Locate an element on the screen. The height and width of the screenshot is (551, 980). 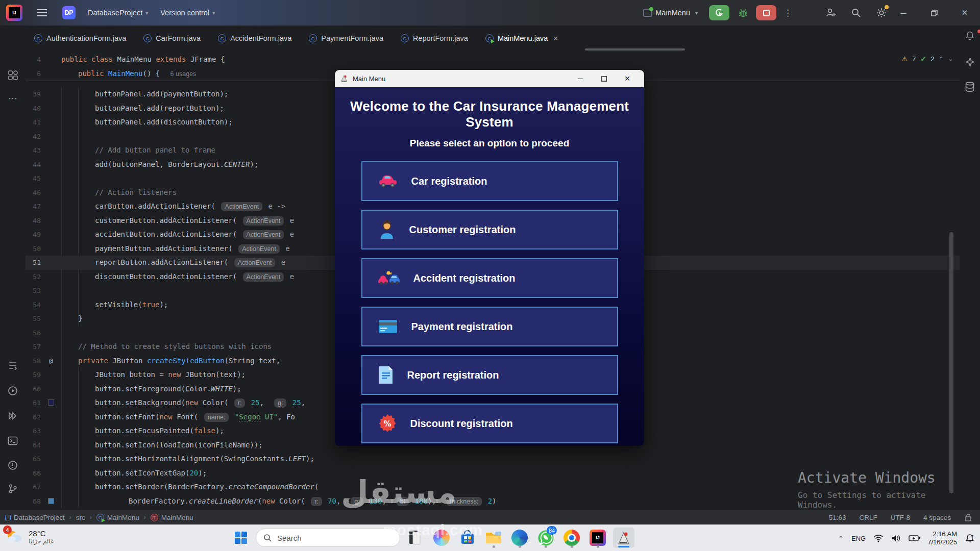
chevron-right-icon: › is located at coordinates (70, 517).